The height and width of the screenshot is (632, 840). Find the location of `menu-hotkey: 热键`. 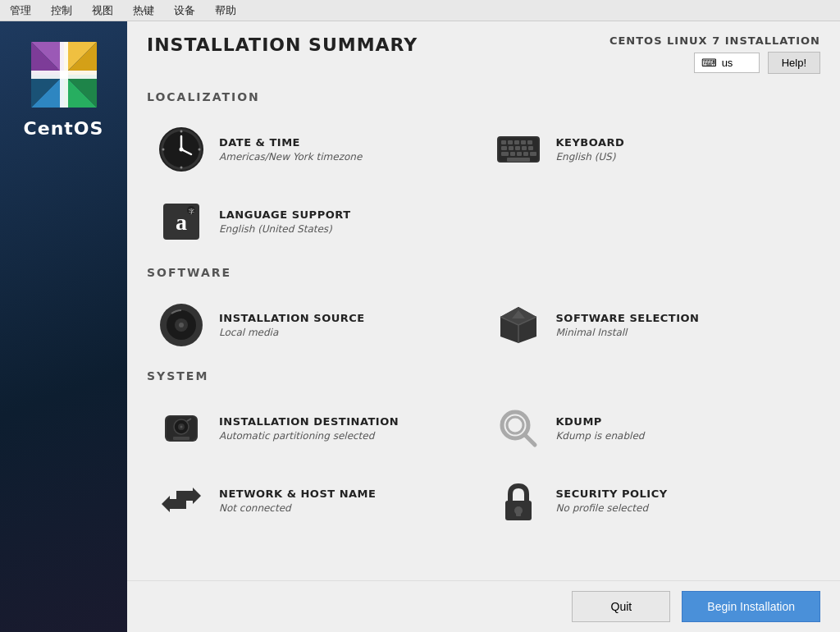

menu-hotkey: 热键 is located at coordinates (144, 11).